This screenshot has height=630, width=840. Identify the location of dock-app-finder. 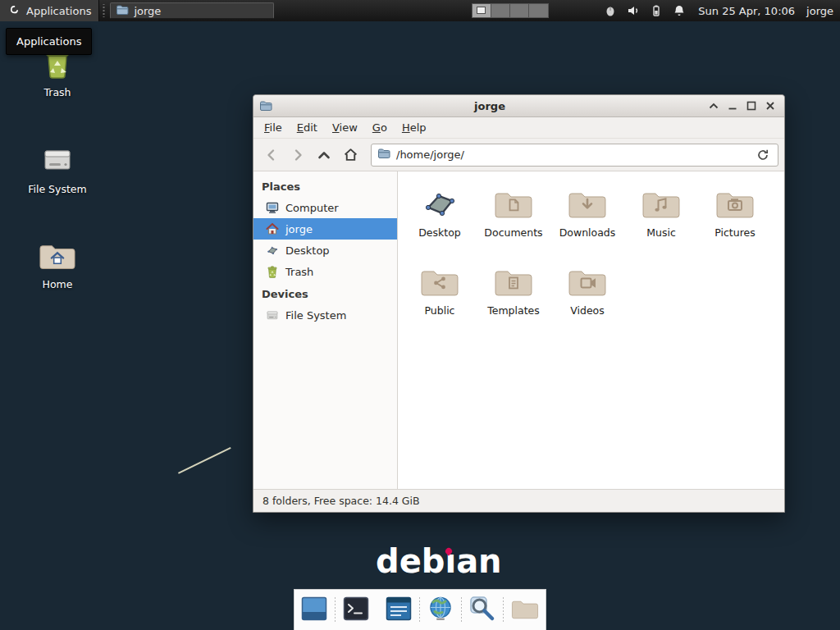
(482, 610).